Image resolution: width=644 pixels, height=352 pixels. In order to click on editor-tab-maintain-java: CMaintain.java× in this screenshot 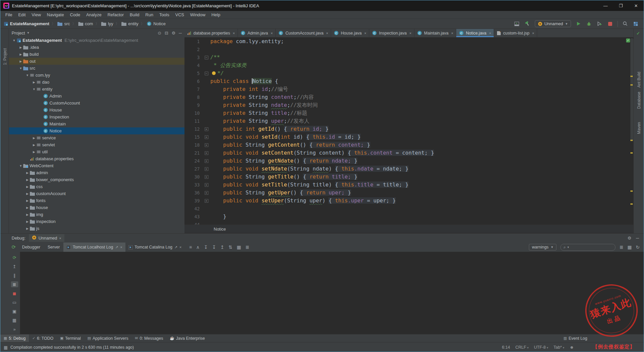, I will do `click(435, 33)`.